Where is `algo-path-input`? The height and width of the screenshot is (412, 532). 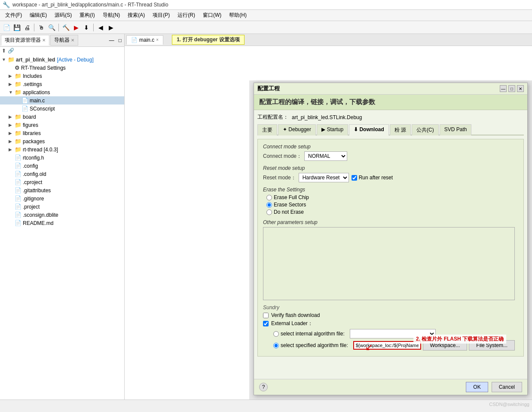
algo-path-input is located at coordinates (387, 345).